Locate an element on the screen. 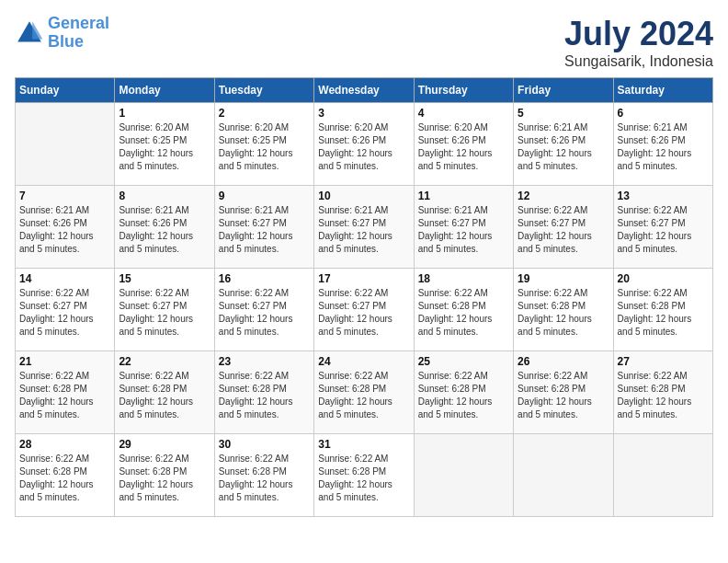 This screenshot has width=728, height=563. calendar-week-row: 1Sunrise: 6:20 AM Sunset: 6:25 PM Daylig… is located at coordinates (364, 144).